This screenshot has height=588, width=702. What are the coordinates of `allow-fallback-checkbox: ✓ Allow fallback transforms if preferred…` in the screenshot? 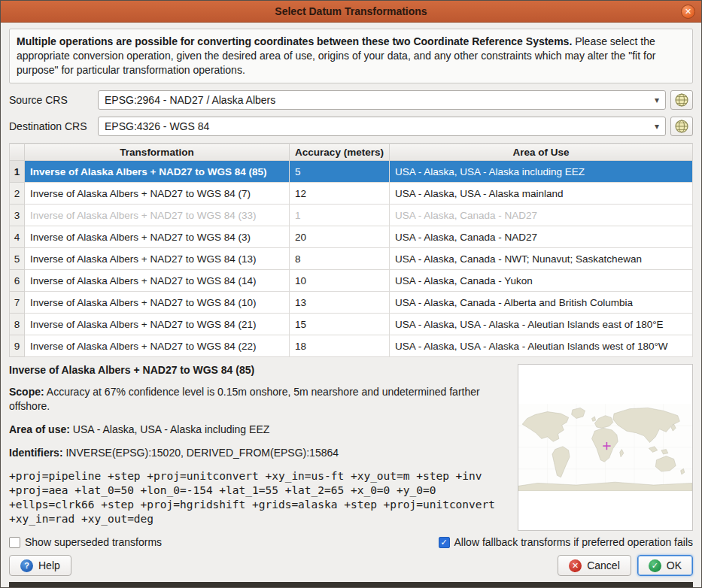 It's located at (566, 542).